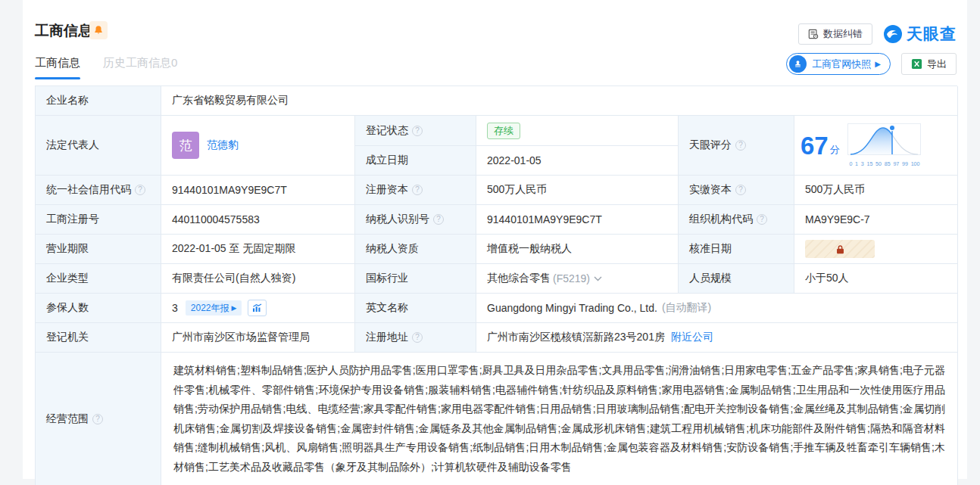 The width and height of the screenshot is (980, 485). I want to click on active-tab-underline, so click(58, 79).